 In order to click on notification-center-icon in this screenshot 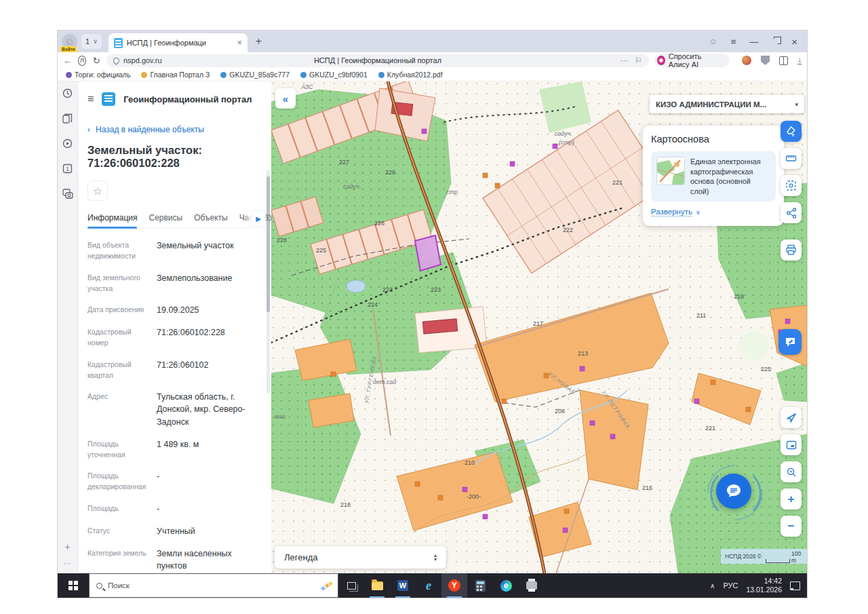, I will do `click(795, 586)`.